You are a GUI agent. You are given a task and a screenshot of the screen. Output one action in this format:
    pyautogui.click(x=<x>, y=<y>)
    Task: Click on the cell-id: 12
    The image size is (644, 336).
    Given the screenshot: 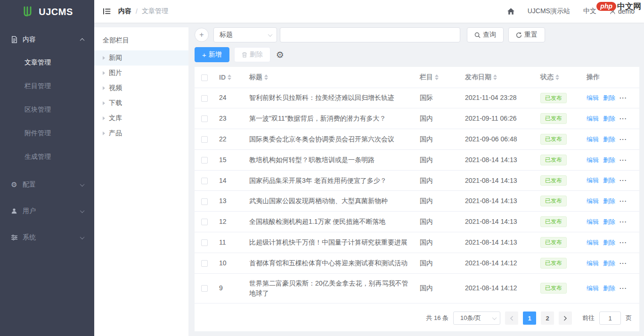 What is the action you would take?
    pyautogui.click(x=230, y=222)
    